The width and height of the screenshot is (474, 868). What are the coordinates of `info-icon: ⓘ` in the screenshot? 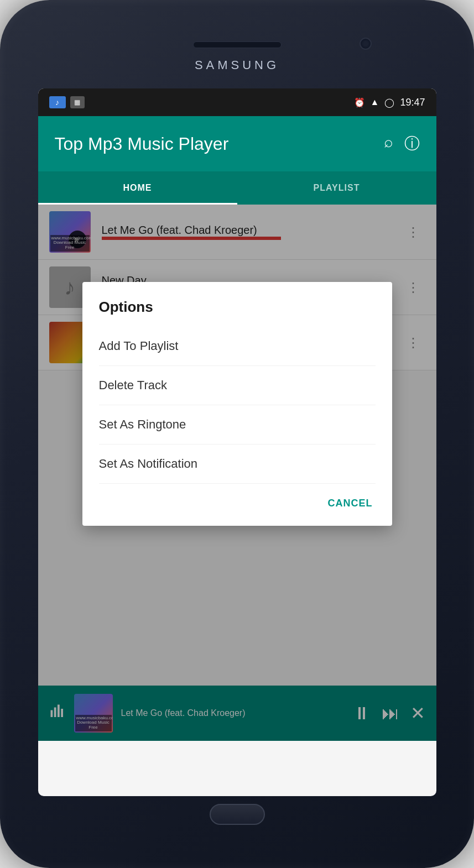 It's located at (412, 144).